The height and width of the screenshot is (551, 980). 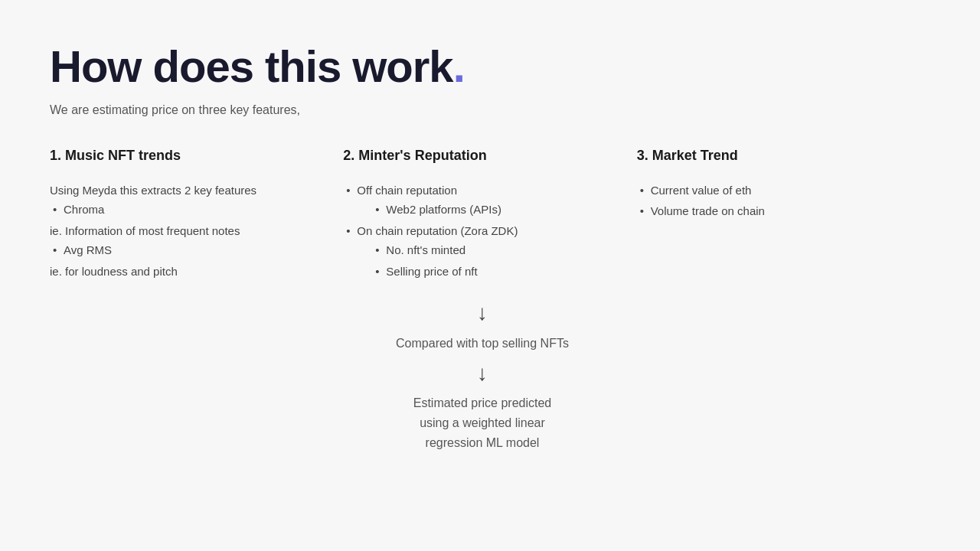 I want to click on list-item-on-chain: On chain reputation (Zora ZDK) No. nft's…, so click(x=482, y=251).